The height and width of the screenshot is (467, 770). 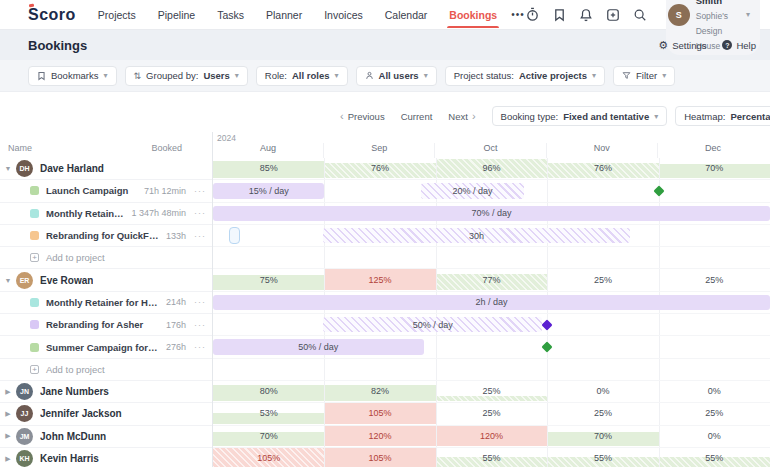 I want to click on heatmap-value: 25%, so click(x=492, y=413).